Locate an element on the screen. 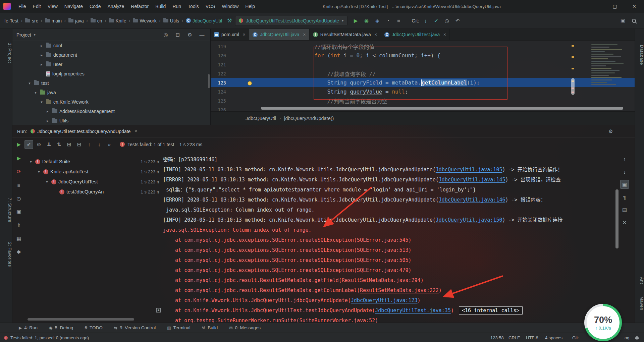 The image size is (644, 342). internal-calls-badge: <16 internal calls> is located at coordinates (491, 310).